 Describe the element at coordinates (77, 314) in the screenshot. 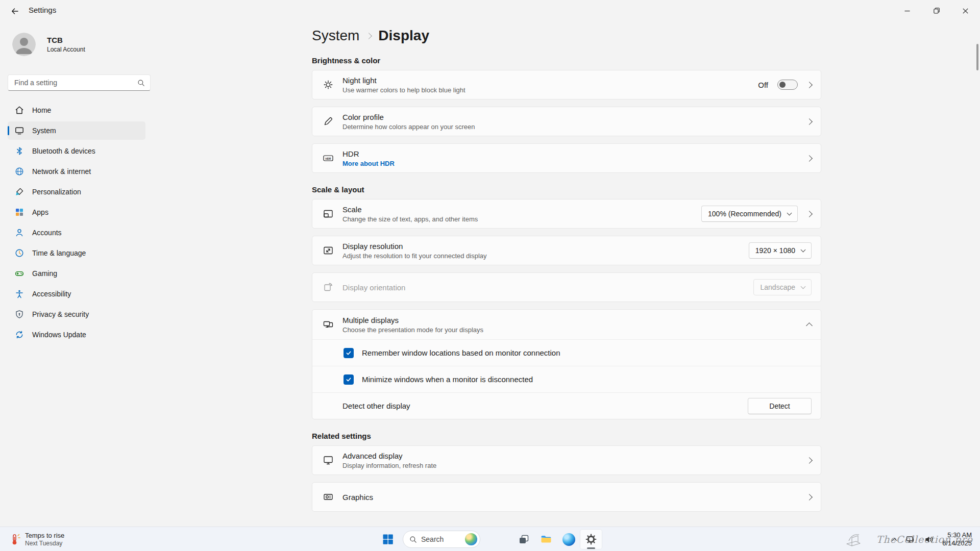

I see `sidebar-item-privacy-security: Privacy & security` at that location.